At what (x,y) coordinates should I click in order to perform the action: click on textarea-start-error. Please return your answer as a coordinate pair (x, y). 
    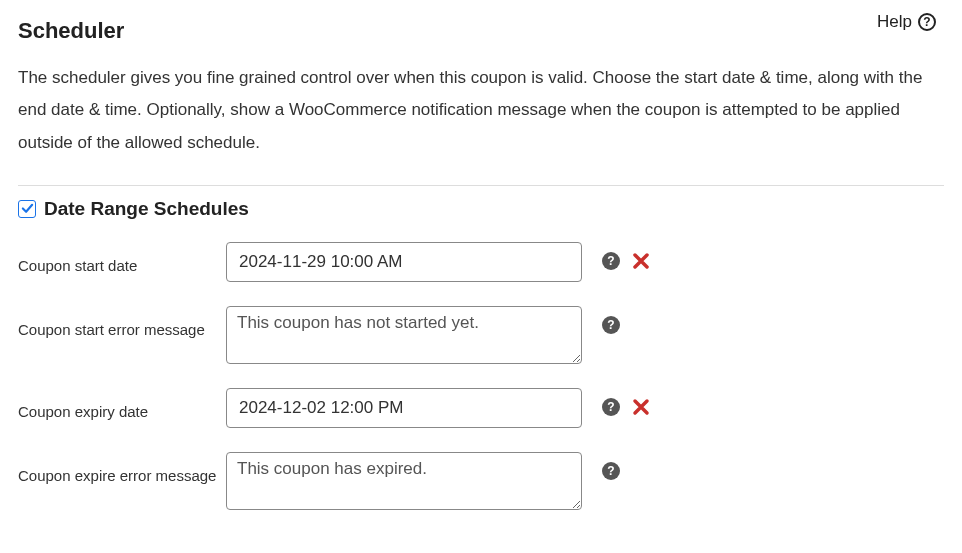
    Looking at the image, I should click on (404, 335).